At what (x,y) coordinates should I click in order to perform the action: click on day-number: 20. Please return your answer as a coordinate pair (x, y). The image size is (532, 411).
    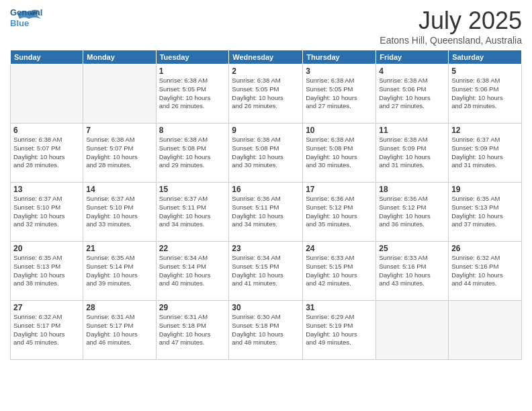
    Looking at the image, I should click on (47, 248).